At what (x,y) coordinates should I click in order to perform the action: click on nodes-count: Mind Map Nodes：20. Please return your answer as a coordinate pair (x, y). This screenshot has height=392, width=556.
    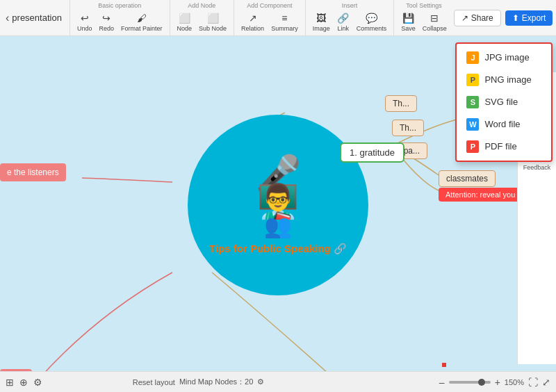
    Looking at the image, I should click on (216, 382).